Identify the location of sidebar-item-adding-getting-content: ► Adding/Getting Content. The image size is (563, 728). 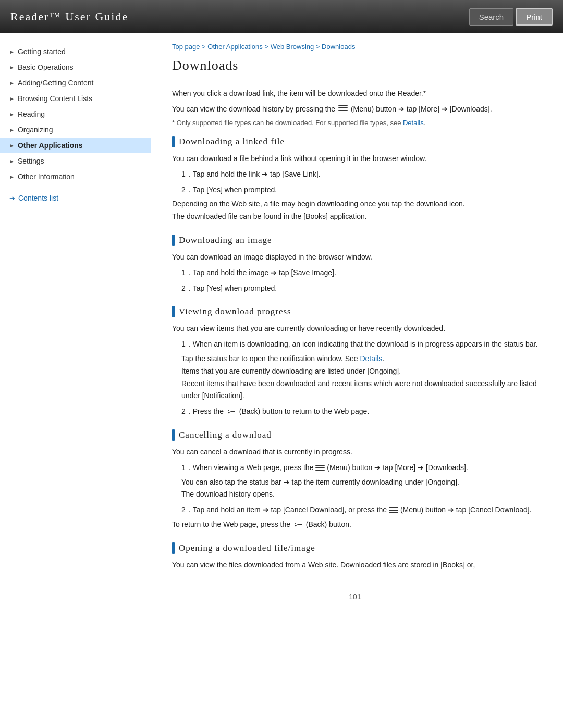
(75, 83).